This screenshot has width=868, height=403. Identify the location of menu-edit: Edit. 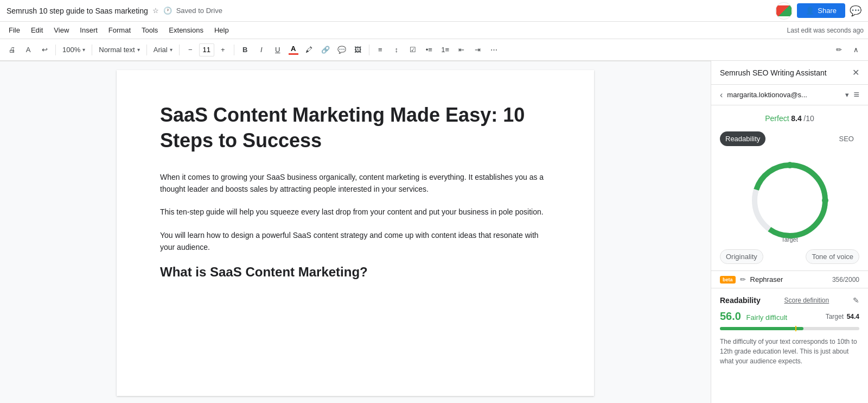
(37, 30).